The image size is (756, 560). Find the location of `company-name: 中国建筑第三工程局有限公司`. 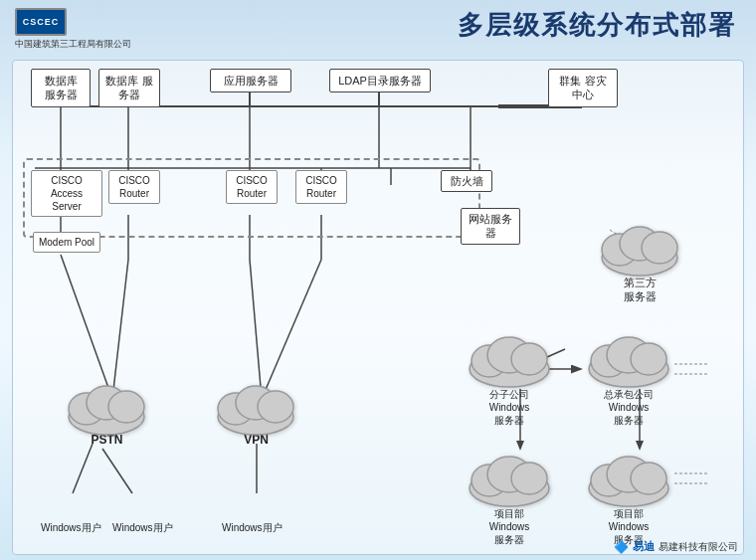

company-name: 中国建筑第三工程局有限公司 is located at coordinates (74, 44).